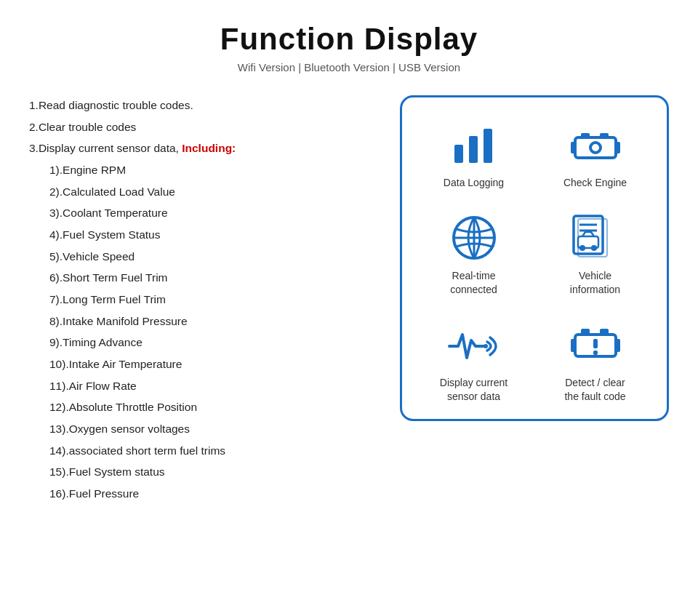 Image resolution: width=698 pixels, height=616 pixels. Describe the element at coordinates (474, 362) in the screenshot. I see `icon-cell-sensor-data: Display currentsensor data` at that location.